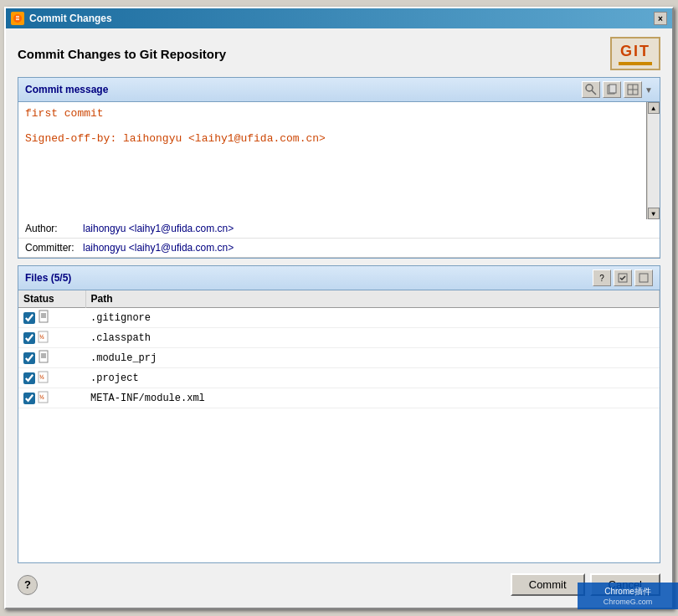 This screenshot has width=678, height=616. What do you see at coordinates (649, 90) in the screenshot?
I see `toolbar-dropdown: ▼` at bounding box center [649, 90].